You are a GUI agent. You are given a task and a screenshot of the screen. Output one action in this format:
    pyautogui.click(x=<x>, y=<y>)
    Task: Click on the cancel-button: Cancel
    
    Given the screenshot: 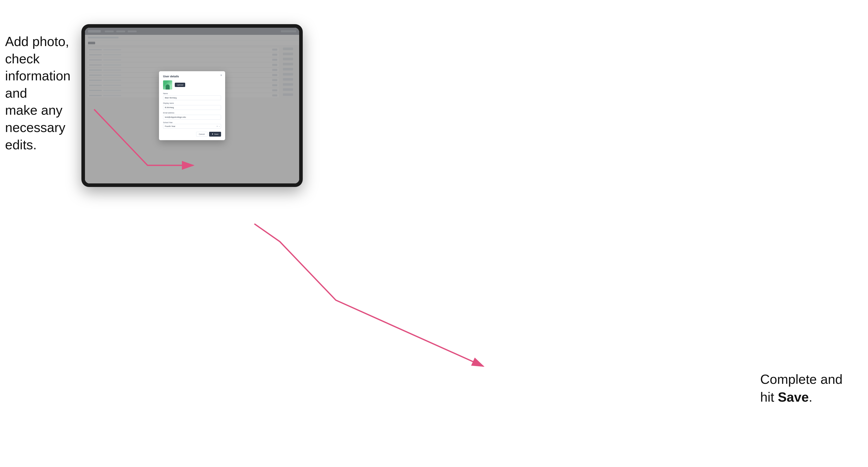 What is the action you would take?
    pyautogui.click(x=202, y=134)
    